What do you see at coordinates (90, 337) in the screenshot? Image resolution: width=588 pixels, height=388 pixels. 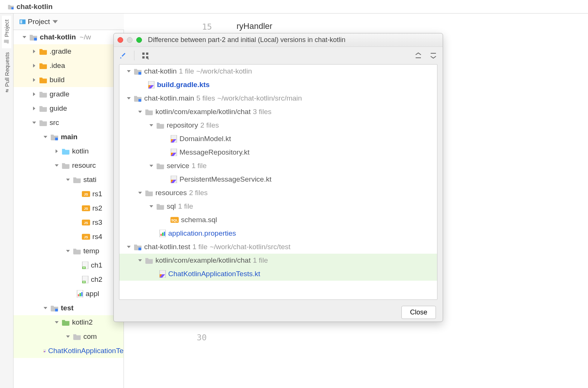 I see `tree-label: com` at bounding box center [90, 337].